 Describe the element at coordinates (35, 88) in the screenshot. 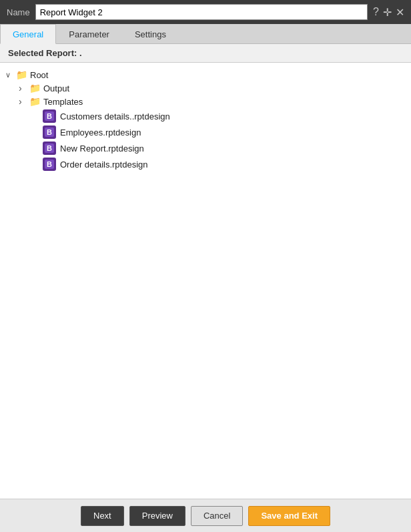

I see `folder-icon-output: 📁` at that location.